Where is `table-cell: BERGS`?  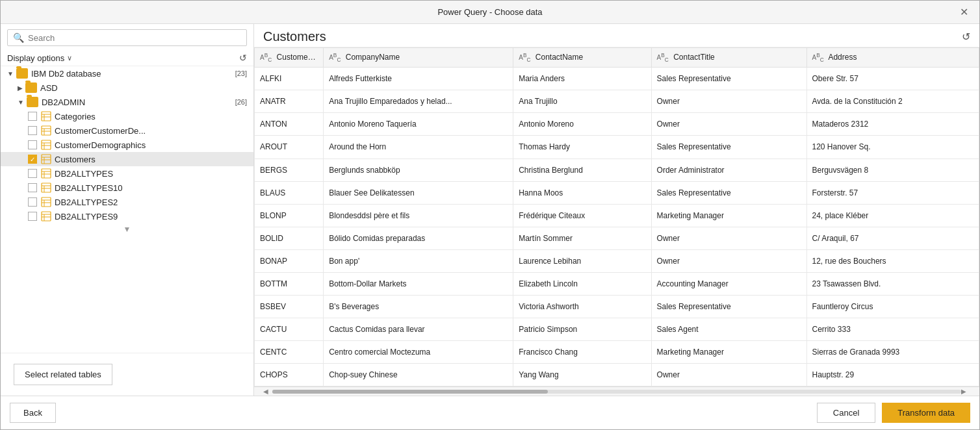 table-cell: BERGS is located at coordinates (289, 170).